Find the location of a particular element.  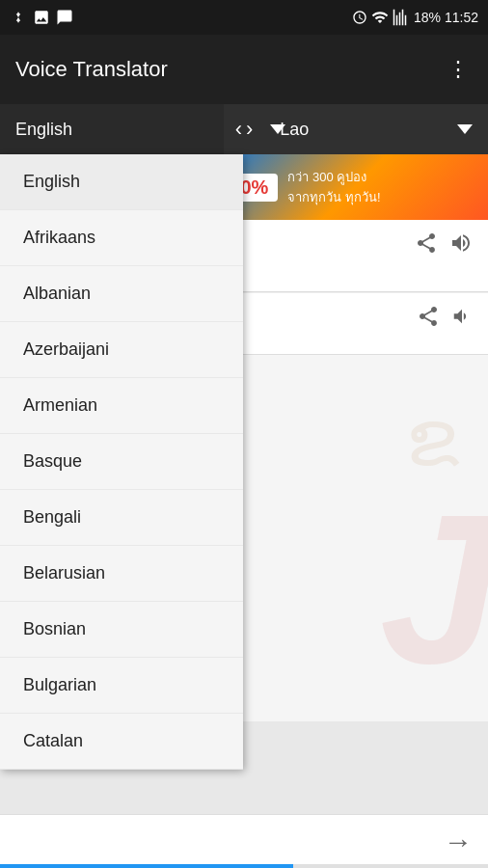

ad-sub-text1: กว่า 300 คูปอง is located at coordinates (327, 177).